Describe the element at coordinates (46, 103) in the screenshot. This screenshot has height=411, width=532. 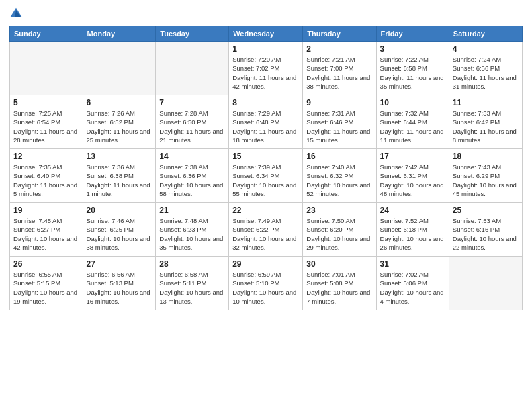
I see `day-number: 5` at that location.